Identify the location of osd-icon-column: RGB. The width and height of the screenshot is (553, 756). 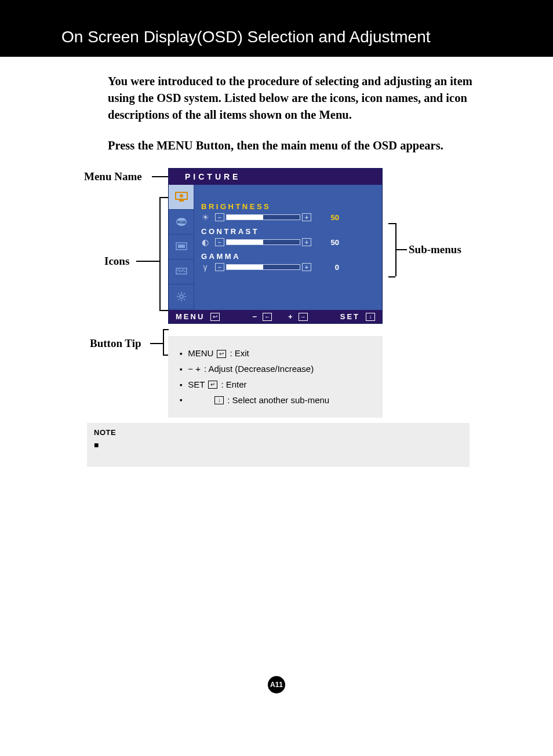
(181, 247).